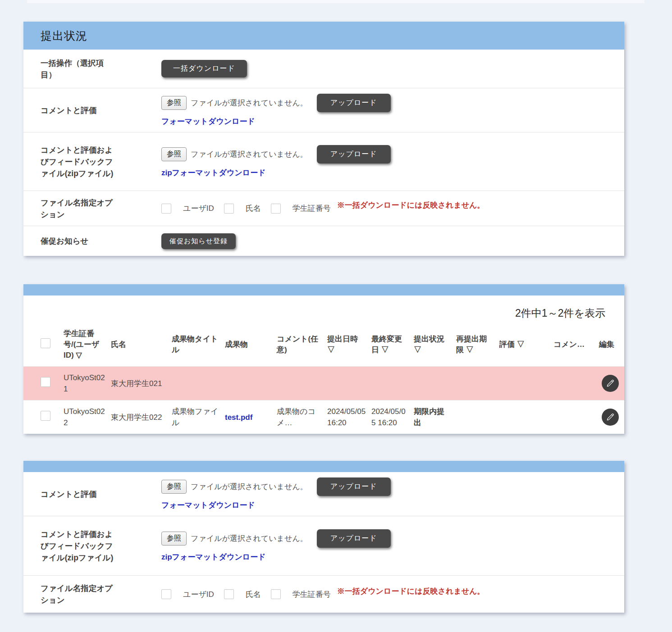 The height and width of the screenshot is (632, 672). I want to click on table-row: UTokyoSt022 東大用学生022 成果物ファイル test.pdf 成果…, so click(324, 417).